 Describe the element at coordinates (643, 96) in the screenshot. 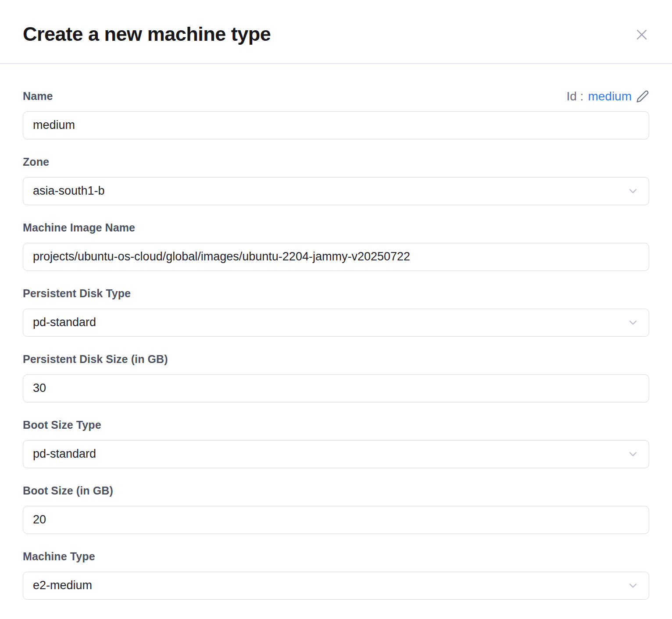

I see `edit-id-button` at that location.